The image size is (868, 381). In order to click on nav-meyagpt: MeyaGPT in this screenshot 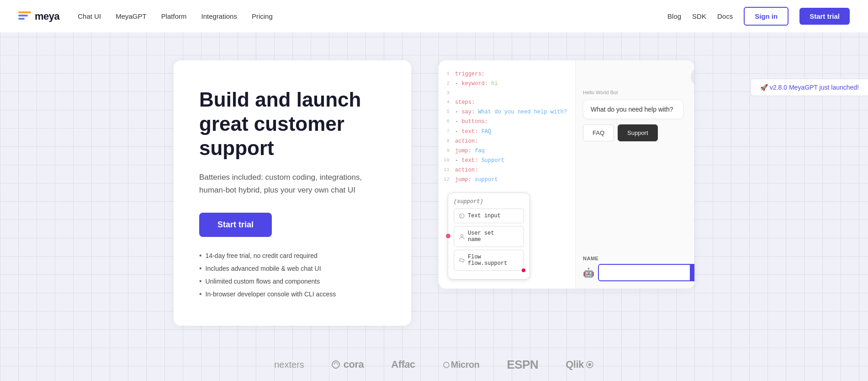, I will do `click(131, 16)`.